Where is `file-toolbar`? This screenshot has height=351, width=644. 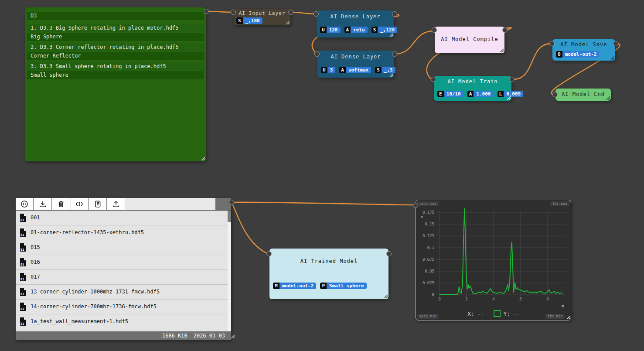 file-toolbar is located at coordinates (123, 204).